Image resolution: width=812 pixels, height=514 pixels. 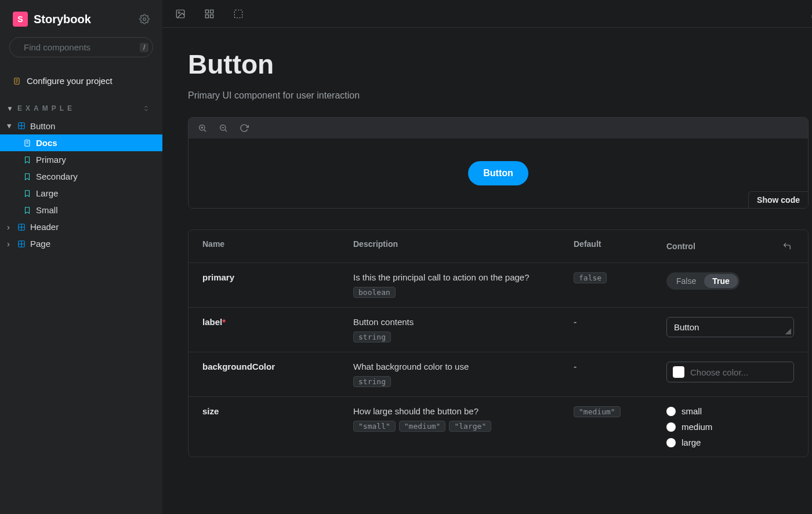 I want to click on toolbar, so click(x=487, y=14).